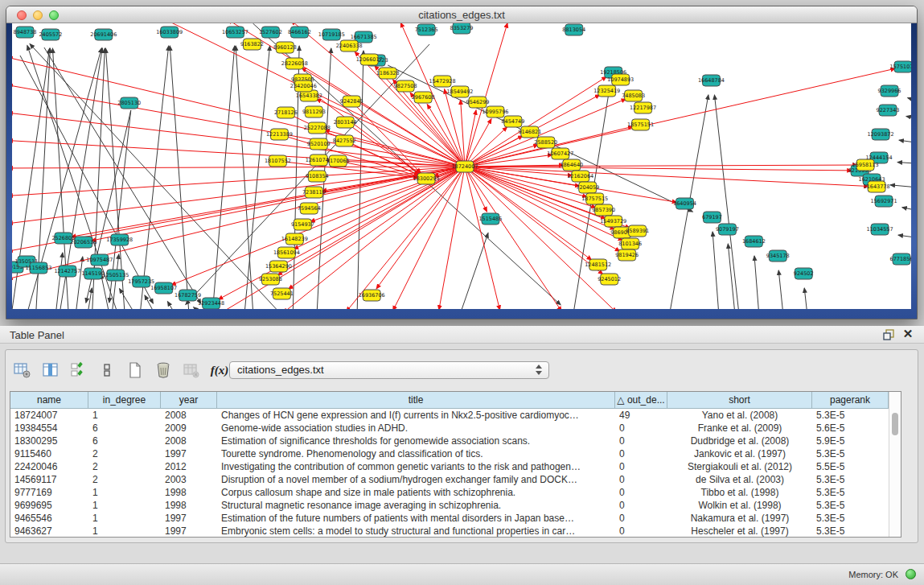  Describe the element at coordinates (84, 242) in the screenshot. I see `graph-node-teal: 20206536` at that location.